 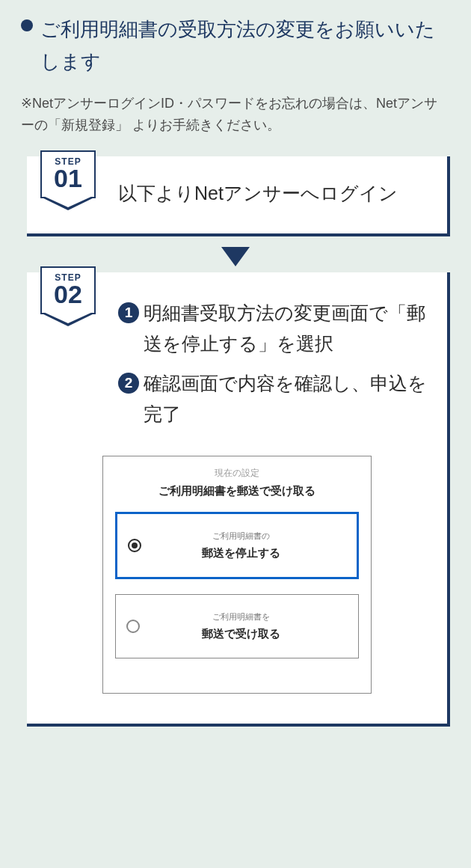 What do you see at coordinates (68, 294) in the screenshot?
I see `step-tag-num: 02` at bounding box center [68, 294].